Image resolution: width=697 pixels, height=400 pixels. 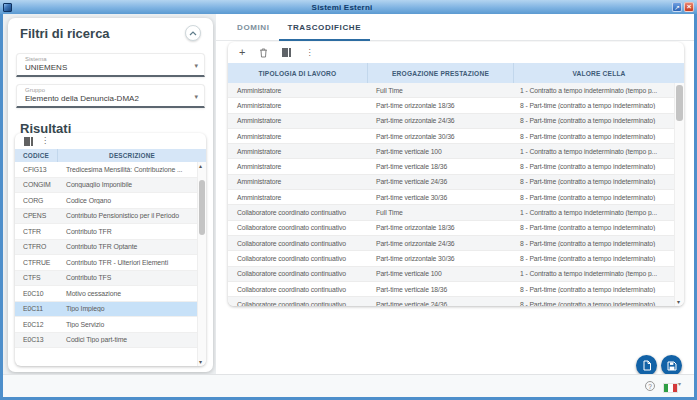 I want to click on add-icon: +, so click(x=242, y=52).